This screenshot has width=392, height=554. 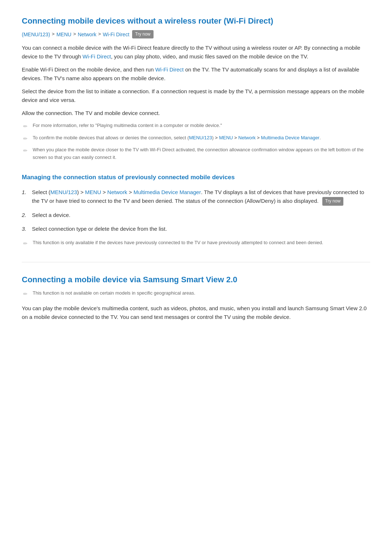 I want to click on section-divider, so click(x=196, y=262).